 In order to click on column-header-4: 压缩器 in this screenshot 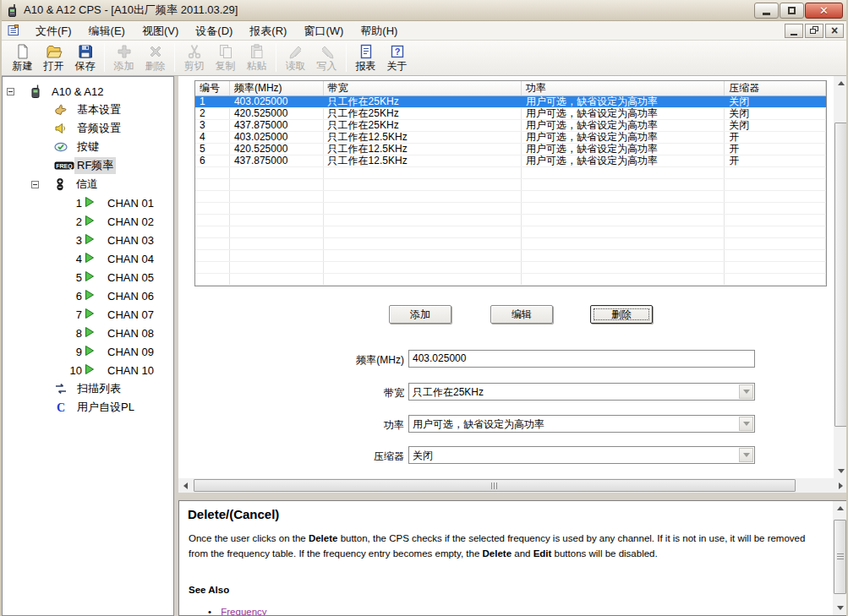, I will do `click(775, 88)`.